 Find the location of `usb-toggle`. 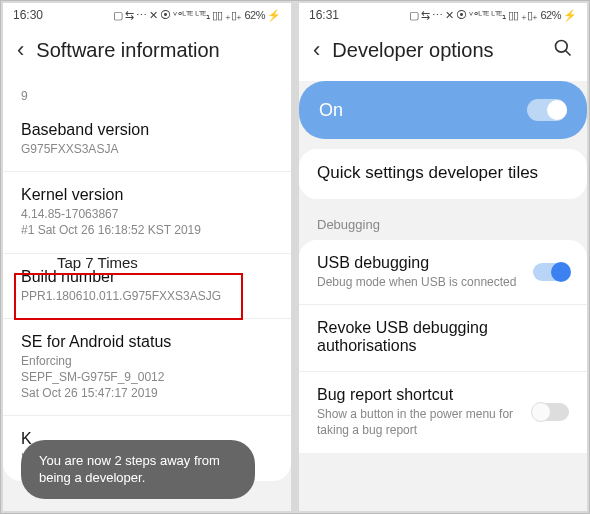

usb-toggle is located at coordinates (551, 272).